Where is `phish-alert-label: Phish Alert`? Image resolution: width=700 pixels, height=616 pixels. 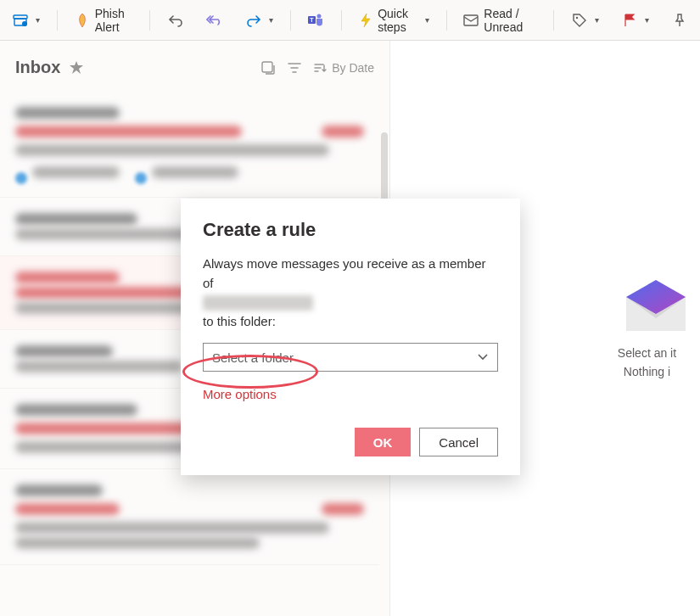
phish-alert-label: Phish Alert is located at coordinates (114, 20).